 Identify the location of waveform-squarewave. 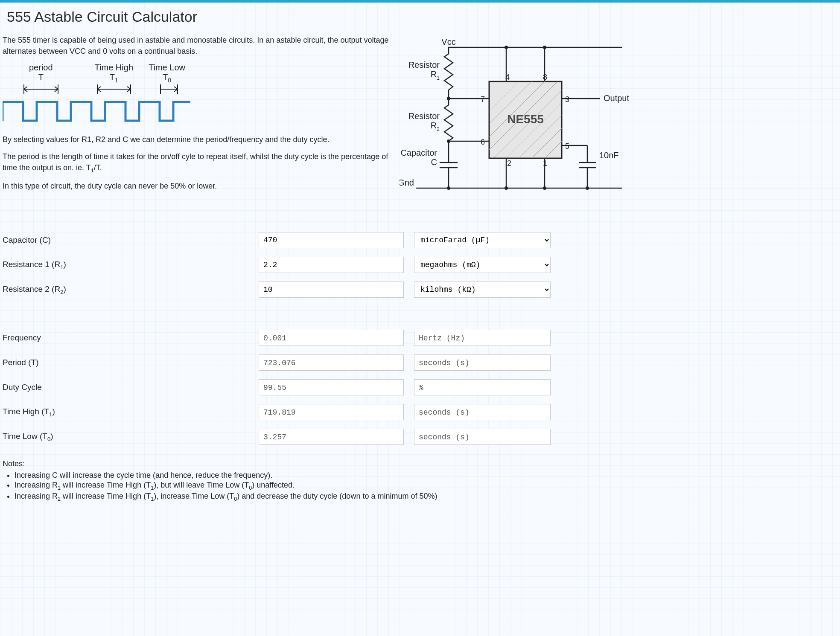
(103, 111).